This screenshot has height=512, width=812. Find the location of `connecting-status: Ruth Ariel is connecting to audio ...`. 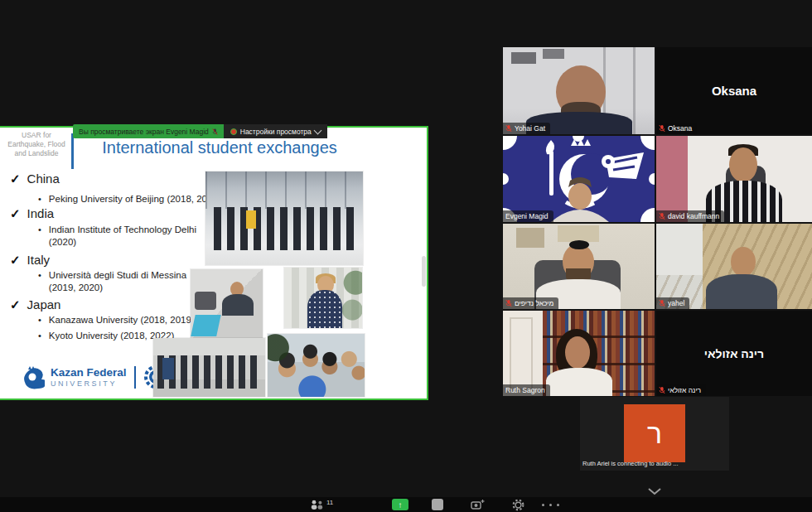

connecting-status: Ruth Ariel is connecting to audio ... is located at coordinates (631, 464).